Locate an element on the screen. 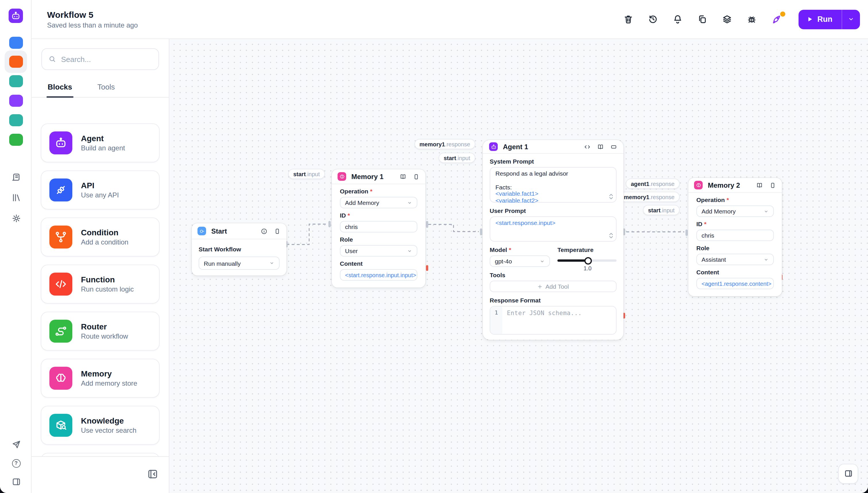  block-title: Function is located at coordinates (107, 280).